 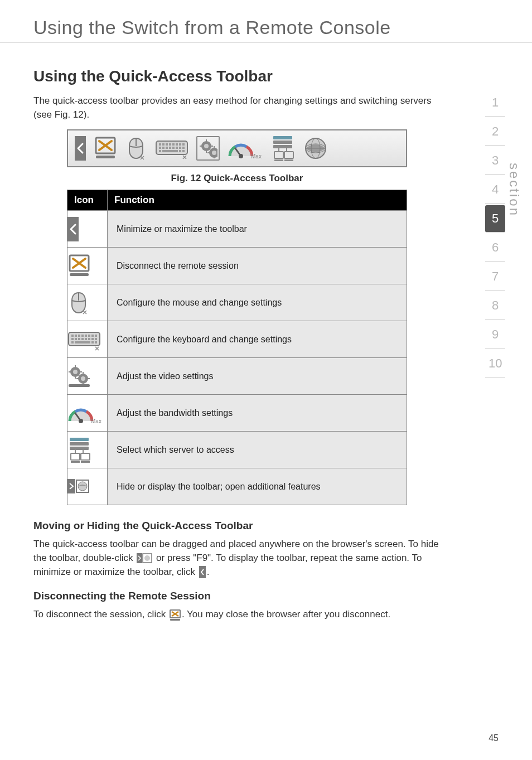 I want to click on tab-6: 6, so click(x=495, y=248).